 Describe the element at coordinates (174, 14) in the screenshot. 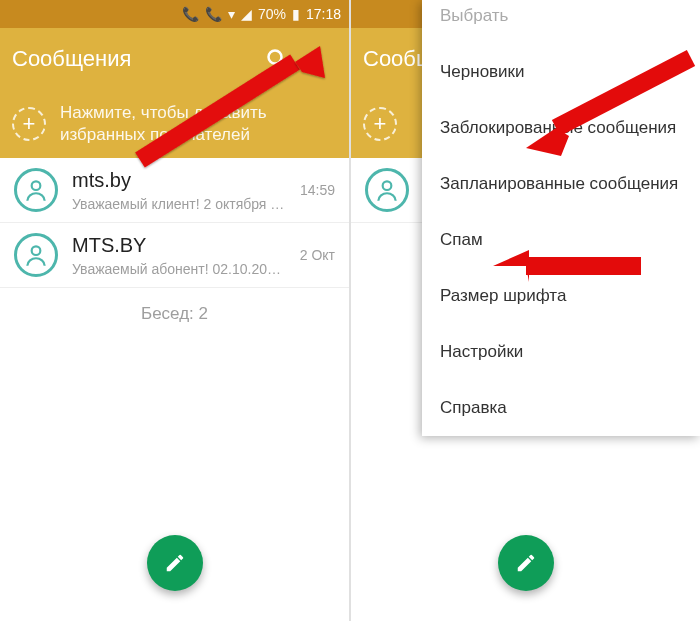

I see `status-bar: 📞 📞 ▾ ◢ 70% ▮ 17:18` at that location.